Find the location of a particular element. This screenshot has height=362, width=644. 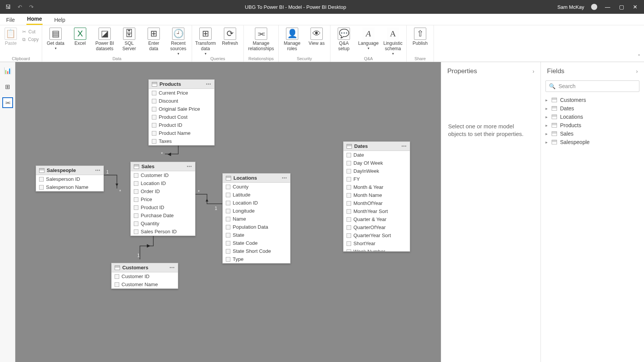

table-column: State Short Code is located at coordinates (256, 251).